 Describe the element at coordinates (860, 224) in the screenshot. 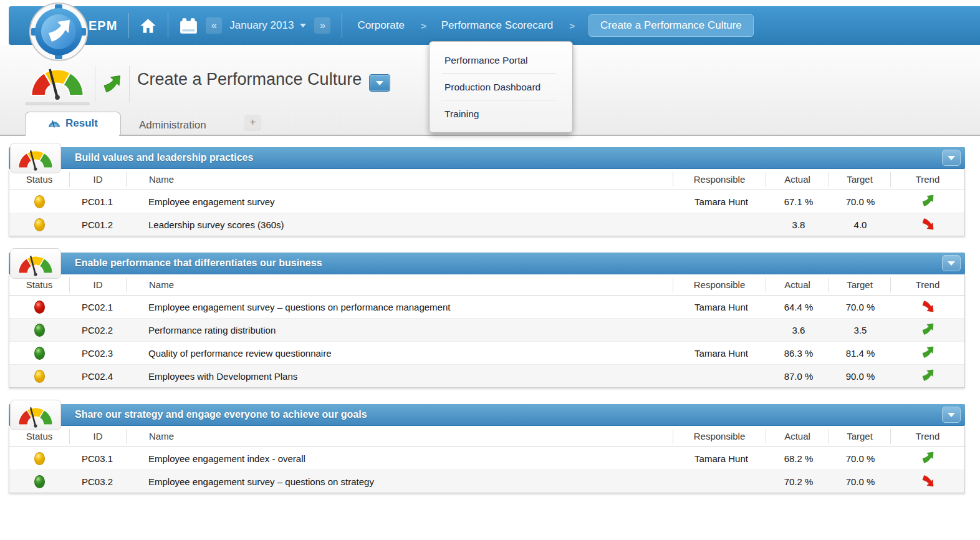

I see `kpi-target: 4.0` at that location.